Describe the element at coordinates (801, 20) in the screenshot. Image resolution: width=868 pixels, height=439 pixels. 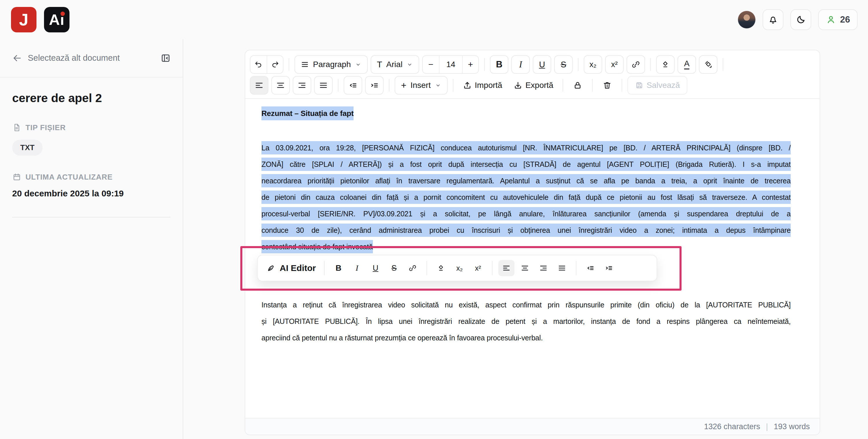
I see `moon-icon` at that location.